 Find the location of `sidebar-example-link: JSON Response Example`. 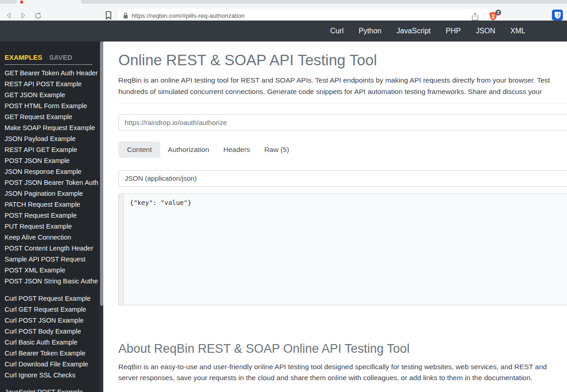

sidebar-example-link: JSON Response Example is located at coordinates (51, 172).